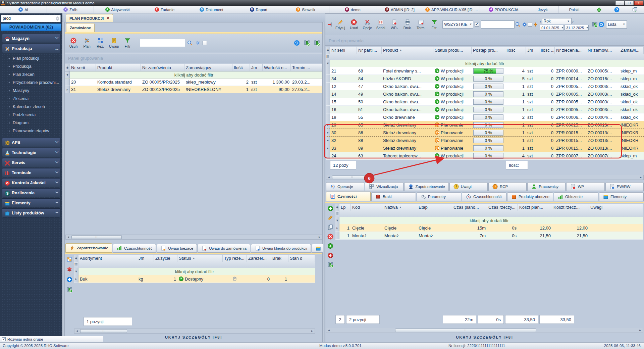  I want to click on column-header: Zarezer..., so click(259, 258).